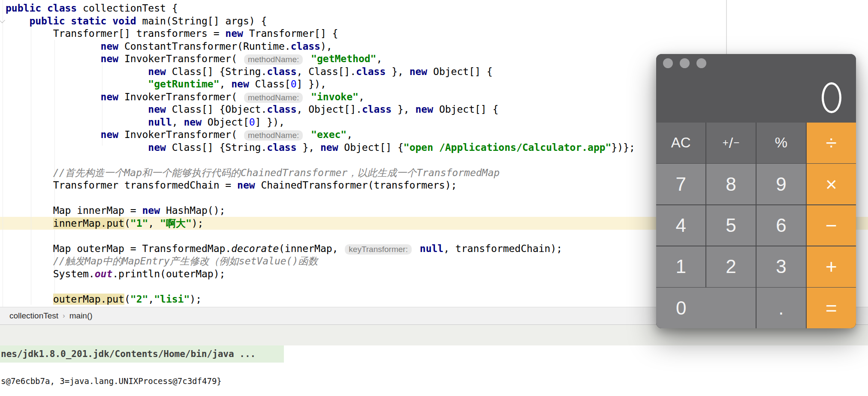 Image resolution: width=868 pixels, height=396 pixels. Describe the element at coordinates (681, 225) in the screenshot. I see `calc-button-4: 4` at that location.